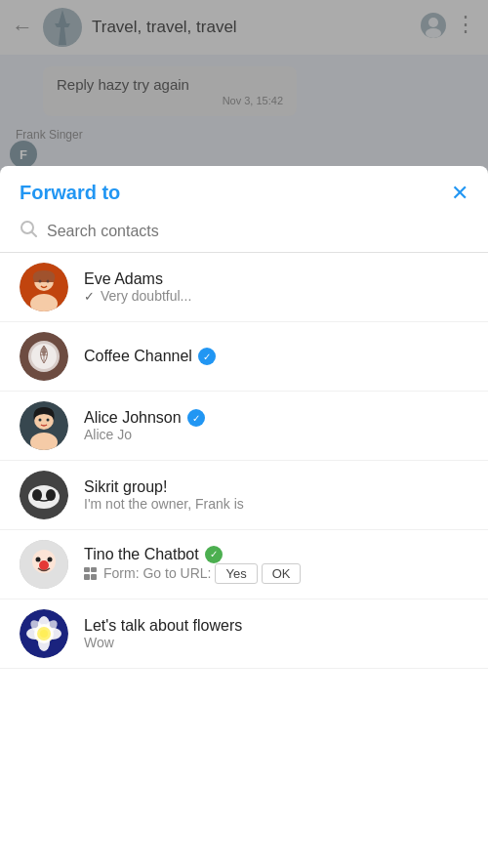 The height and width of the screenshot is (868, 488). What do you see at coordinates (244, 287) in the screenshot?
I see `contact-item-eve-adams: Eve Adams ✓ Very doubtful...` at bounding box center [244, 287].